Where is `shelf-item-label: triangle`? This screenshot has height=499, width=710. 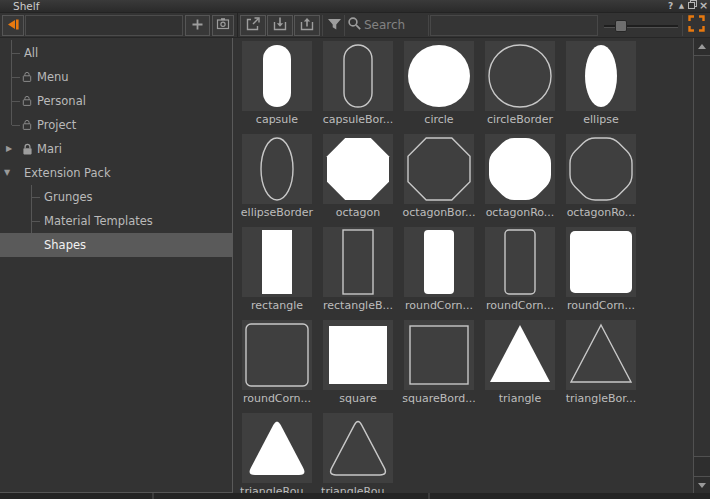
shelf-item-label: triangle is located at coordinates (520, 398).